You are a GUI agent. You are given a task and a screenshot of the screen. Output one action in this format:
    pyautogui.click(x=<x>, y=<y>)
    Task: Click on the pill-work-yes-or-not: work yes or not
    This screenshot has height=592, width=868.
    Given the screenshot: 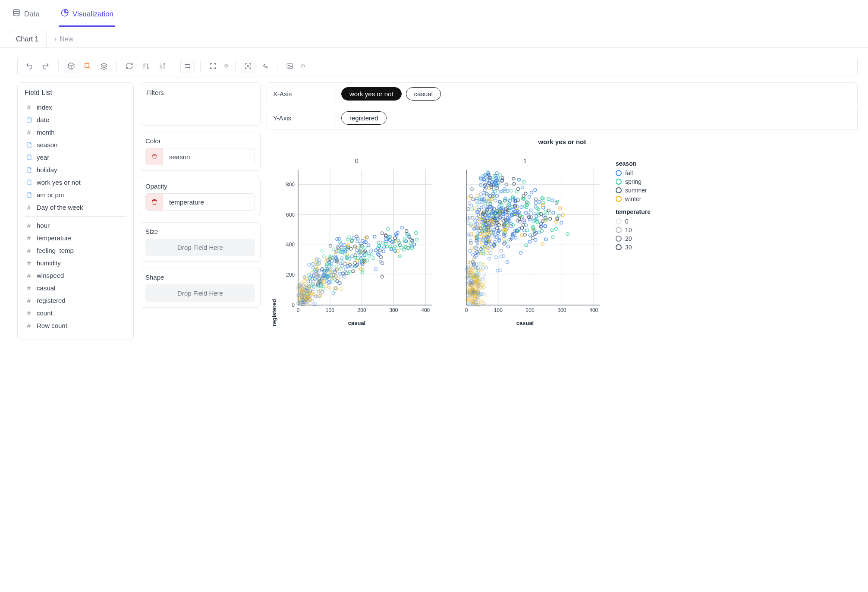 What is the action you would take?
    pyautogui.click(x=371, y=94)
    